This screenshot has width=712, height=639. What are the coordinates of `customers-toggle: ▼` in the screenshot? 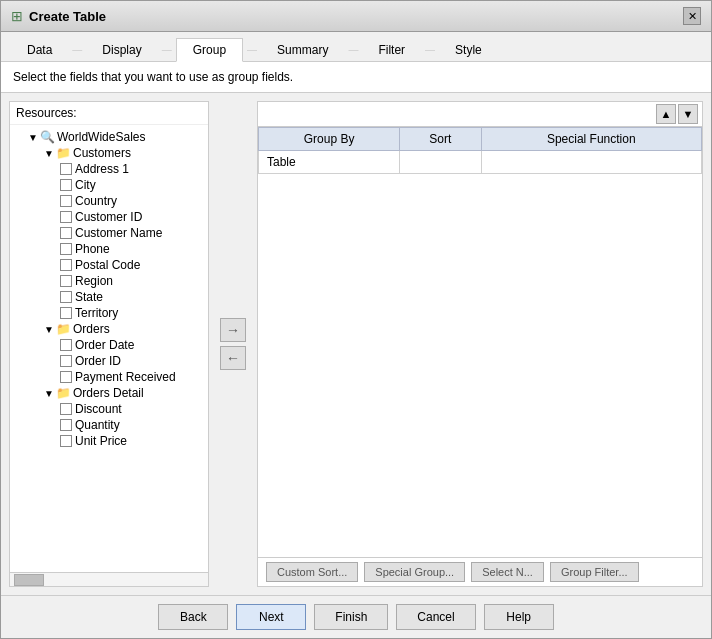 It's located at (50, 154).